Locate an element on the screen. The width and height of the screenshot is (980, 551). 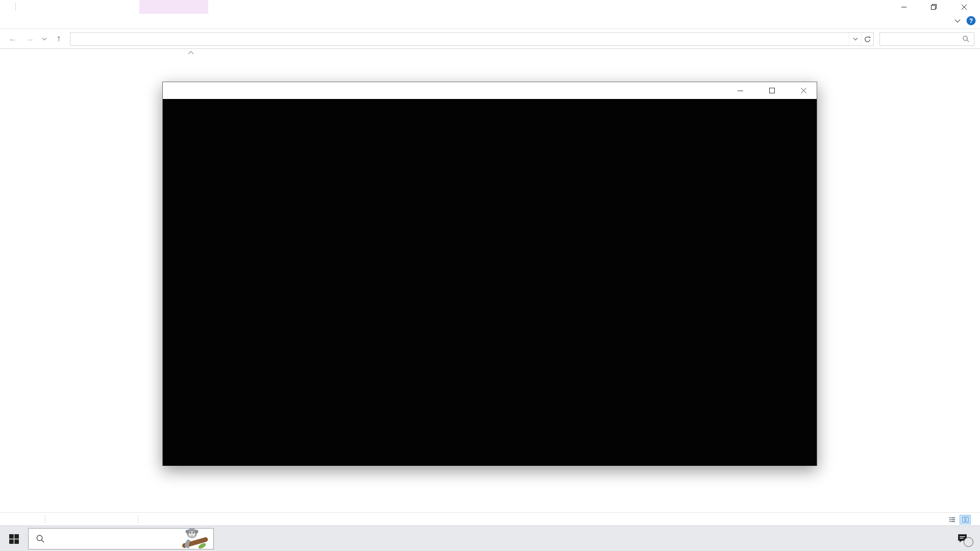
taskbar-clock is located at coordinates (926, 539).